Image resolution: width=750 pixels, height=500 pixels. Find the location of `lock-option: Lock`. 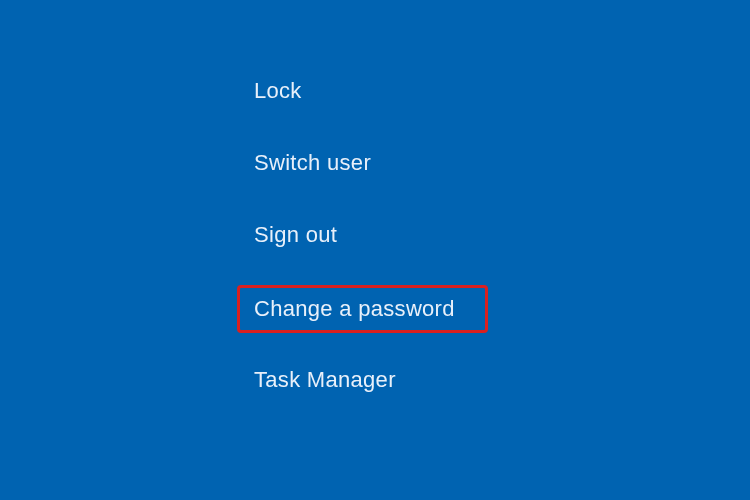

lock-option: Lock is located at coordinates (278, 91).